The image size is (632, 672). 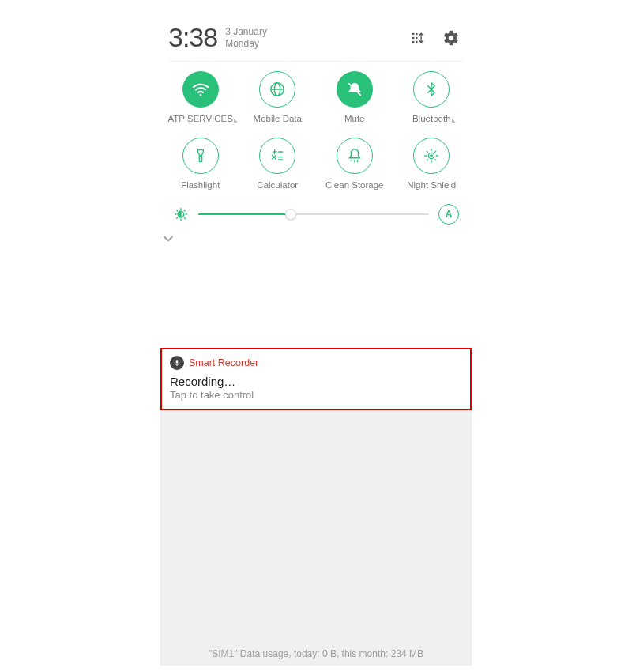 What do you see at coordinates (181, 214) in the screenshot?
I see `brightness-icon` at bounding box center [181, 214].